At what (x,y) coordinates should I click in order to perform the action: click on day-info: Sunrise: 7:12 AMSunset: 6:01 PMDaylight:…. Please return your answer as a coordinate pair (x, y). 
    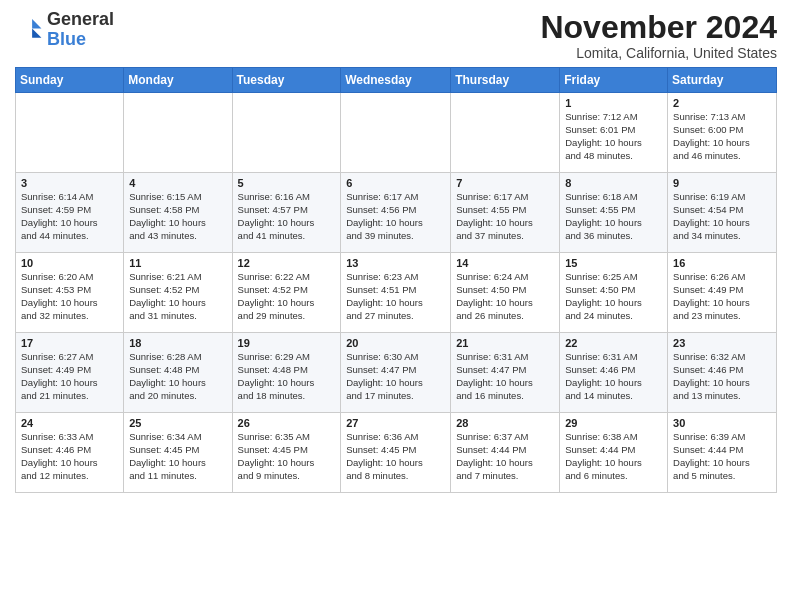
    Looking at the image, I should click on (614, 136).